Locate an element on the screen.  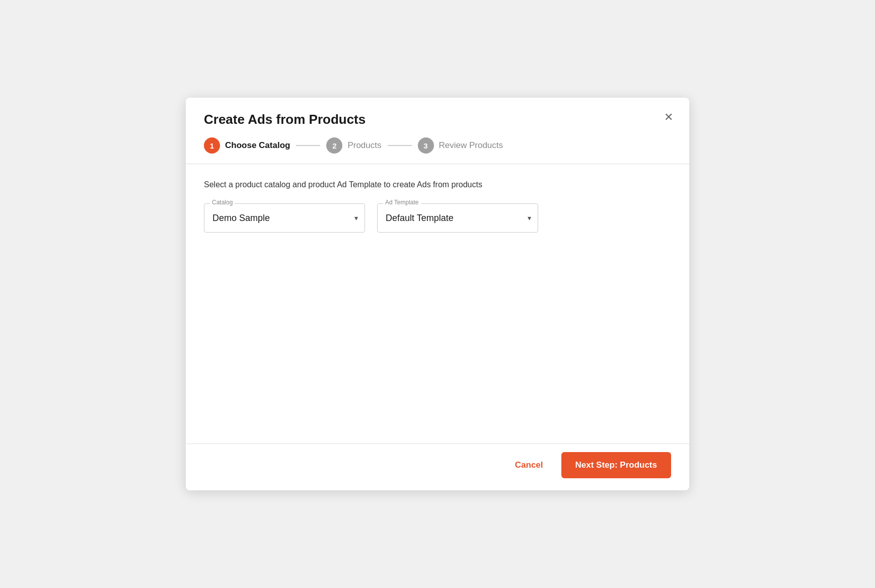
catalog-select: Demo Sample Option 2 Option 3 is located at coordinates (284, 218).